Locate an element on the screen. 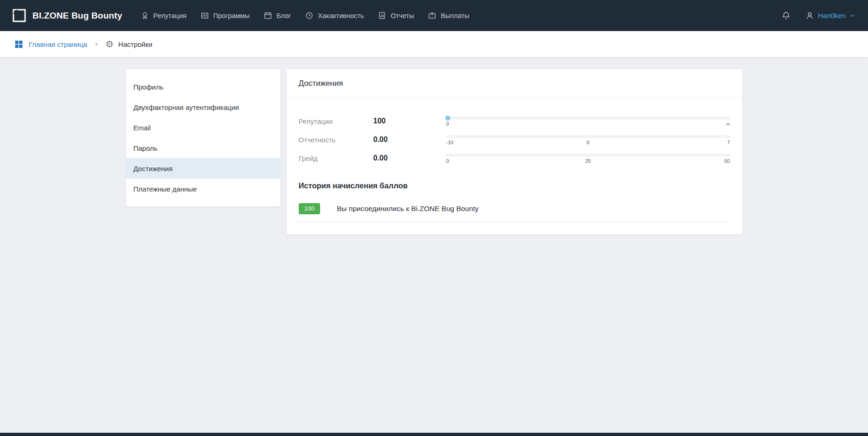 Image resolution: width=868 pixels, height=436 pixels. building-icon is located at coordinates (205, 16).